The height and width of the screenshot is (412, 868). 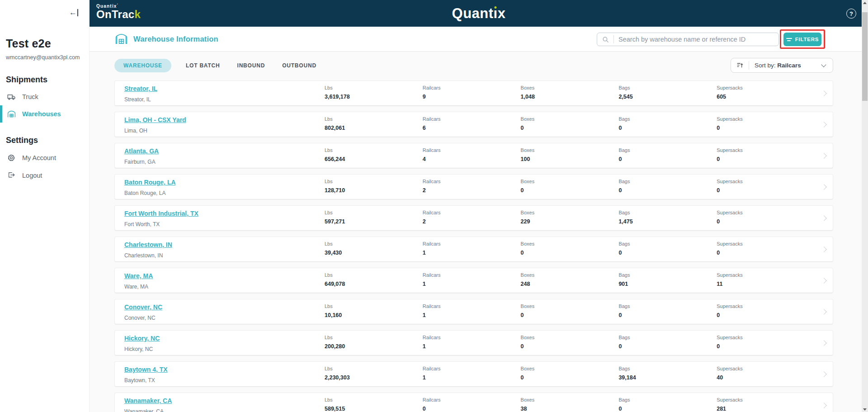 What do you see at coordinates (150, 182) in the screenshot?
I see `warehouse-link: Baton Rouge, LA` at bounding box center [150, 182].